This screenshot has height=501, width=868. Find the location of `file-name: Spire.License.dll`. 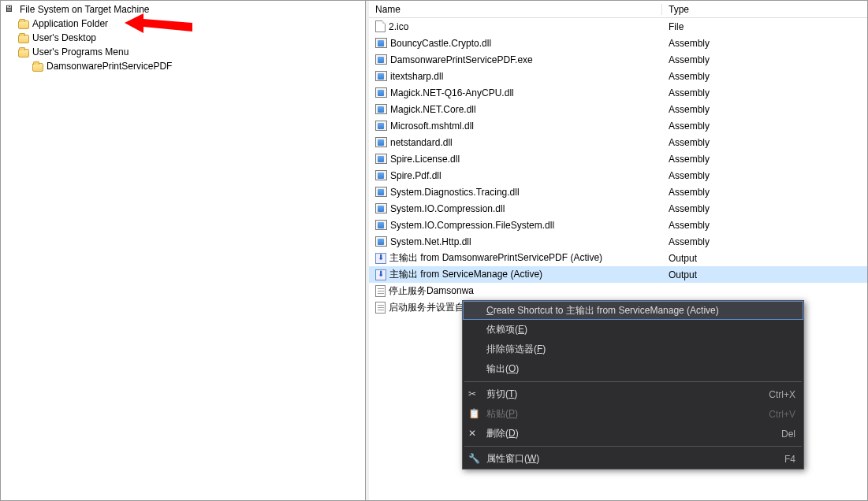

file-name: Spire.License.dll is located at coordinates (425, 159).